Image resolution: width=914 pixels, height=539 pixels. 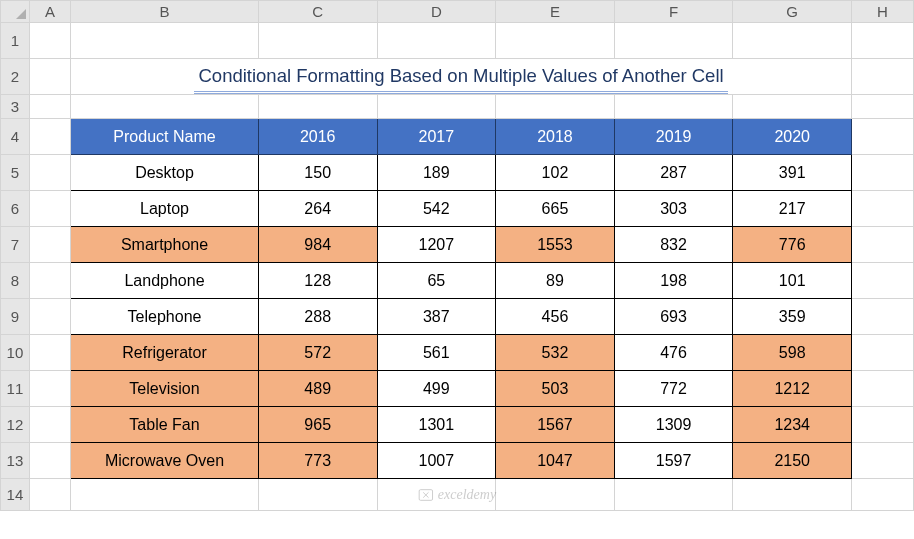 What do you see at coordinates (318, 209) in the screenshot?
I see `data-cell: 264` at bounding box center [318, 209].